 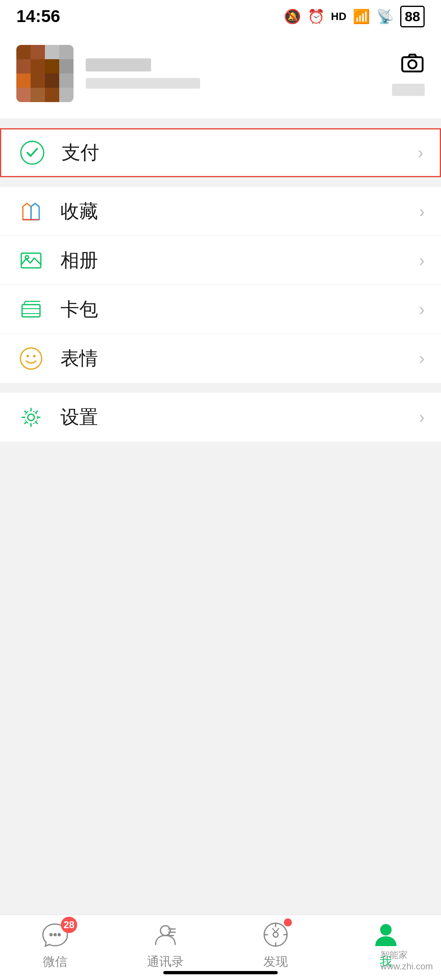 I want to click on wifi-icon: 📡, so click(x=385, y=16).